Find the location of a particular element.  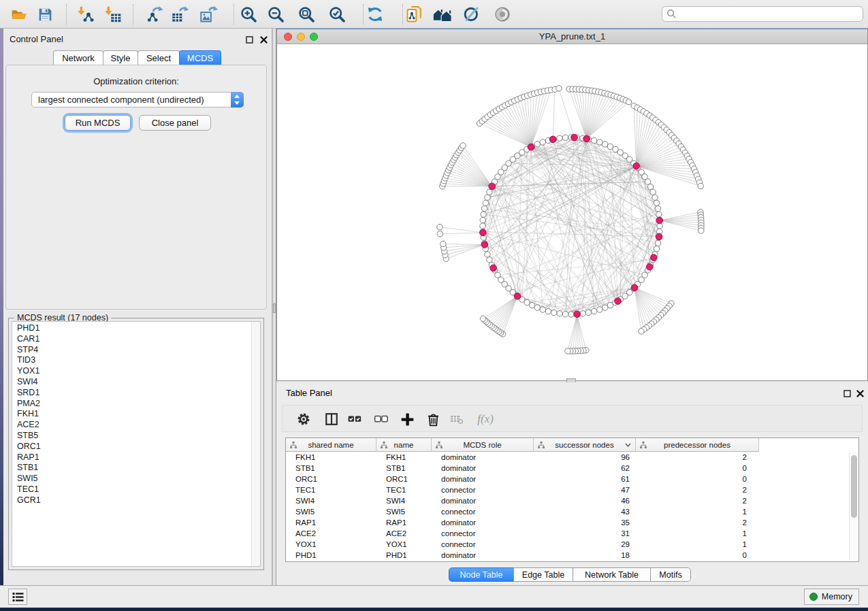

table-scrollbar is located at coordinates (854, 506).